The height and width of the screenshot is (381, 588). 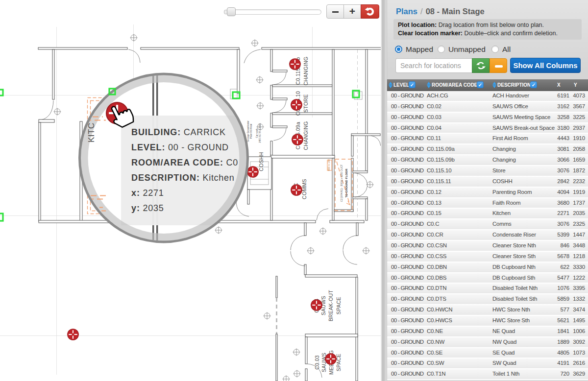 I want to click on svg-text: C0.03, so click(x=317, y=362).